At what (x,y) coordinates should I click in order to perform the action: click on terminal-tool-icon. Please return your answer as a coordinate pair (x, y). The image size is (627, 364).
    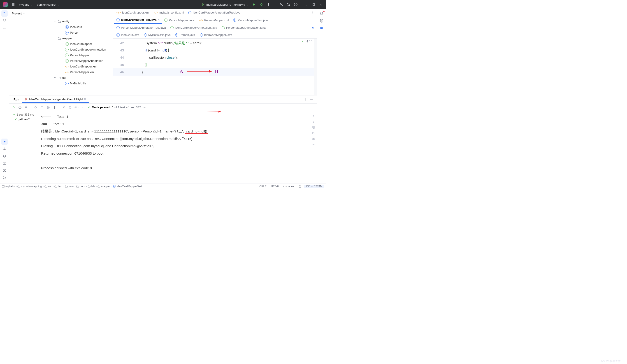
    Looking at the image, I should click on (4, 163).